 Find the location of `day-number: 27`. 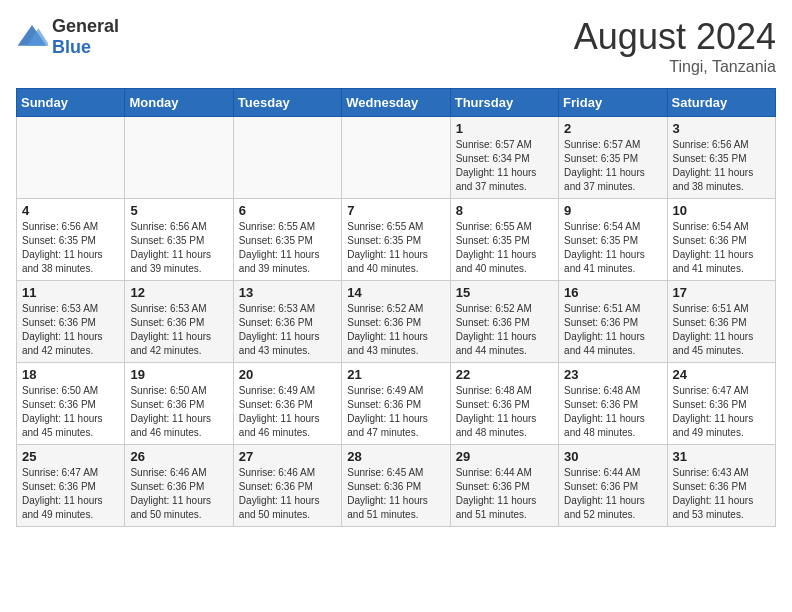

day-number: 27 is located at coordinates (288, 456).